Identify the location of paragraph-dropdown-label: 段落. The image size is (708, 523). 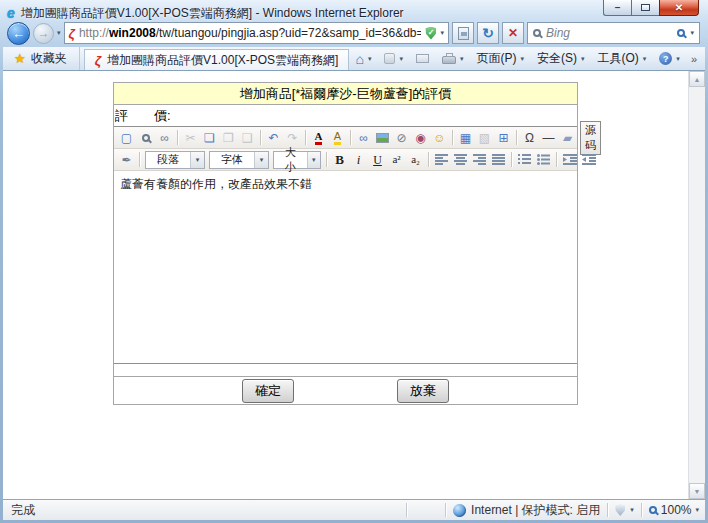
(168, 160).